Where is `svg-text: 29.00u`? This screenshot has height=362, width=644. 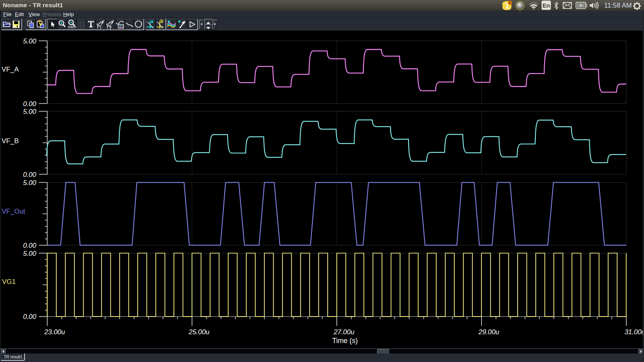 svg-text: 29.00u is located at coordinates (489, 332).